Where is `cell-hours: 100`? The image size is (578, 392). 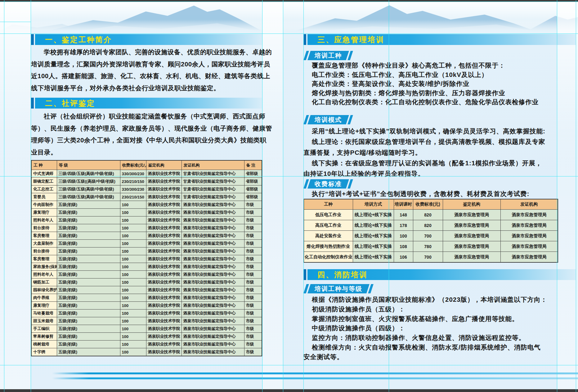 cell-hours: 100 is located at coordinates (403, 236).